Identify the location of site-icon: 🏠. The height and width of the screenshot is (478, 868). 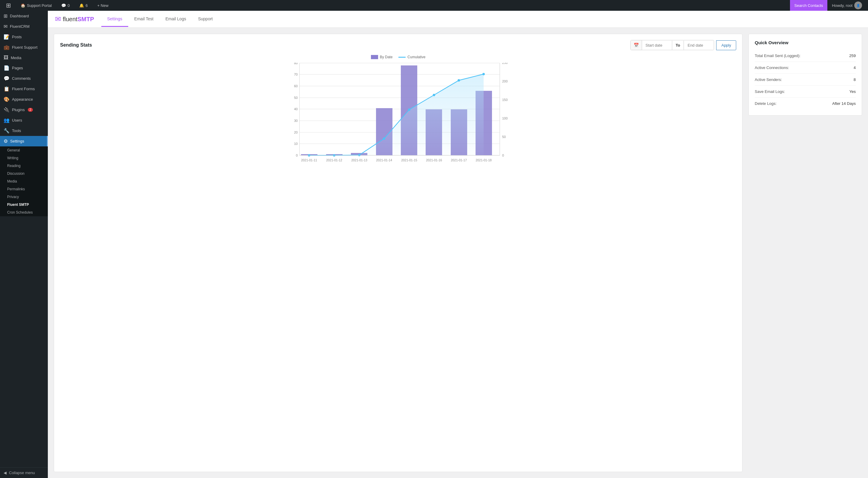
(23, 5).